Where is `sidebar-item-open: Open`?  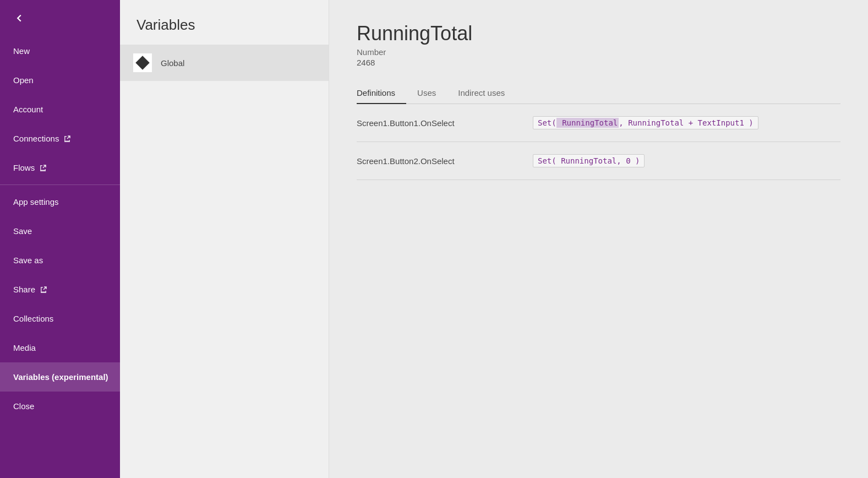 sidebar-item-open: Open is located at coordinates (60, 80).